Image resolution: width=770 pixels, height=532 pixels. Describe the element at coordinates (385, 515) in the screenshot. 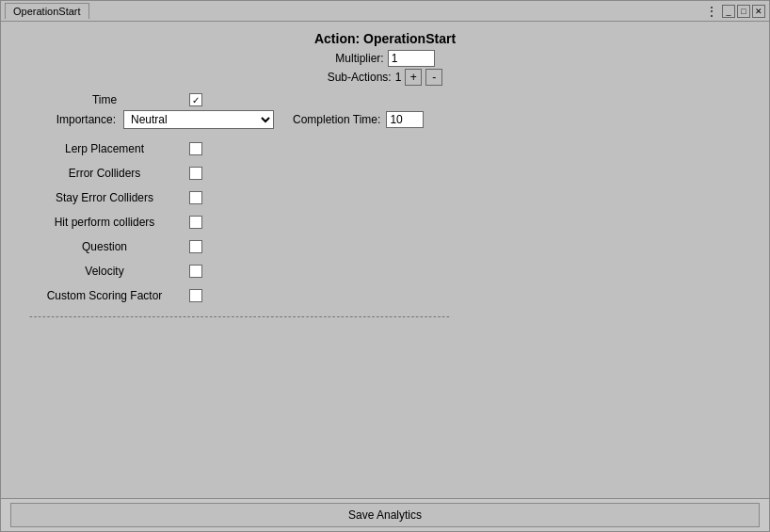

I see `save-analytics-button: Save Analytics` at that location.